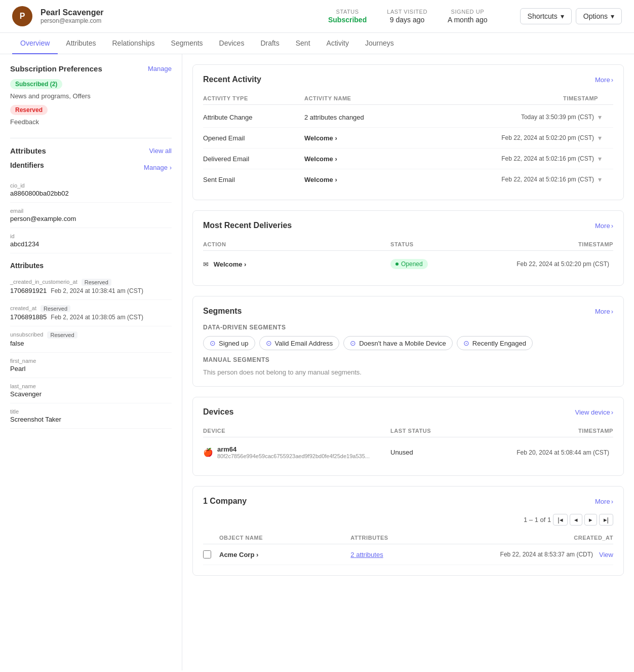  I want to click on no-manual-segments-text: This person does not belong to any manua…, so click(408, 372).